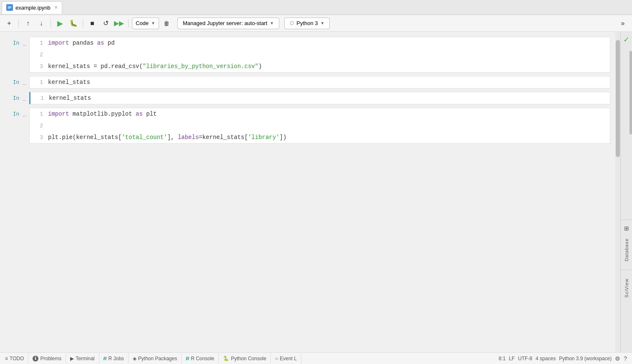 The image size is (632, 364). I want to click on packages-panel: ◈ Python Packages, so click(155, 358).